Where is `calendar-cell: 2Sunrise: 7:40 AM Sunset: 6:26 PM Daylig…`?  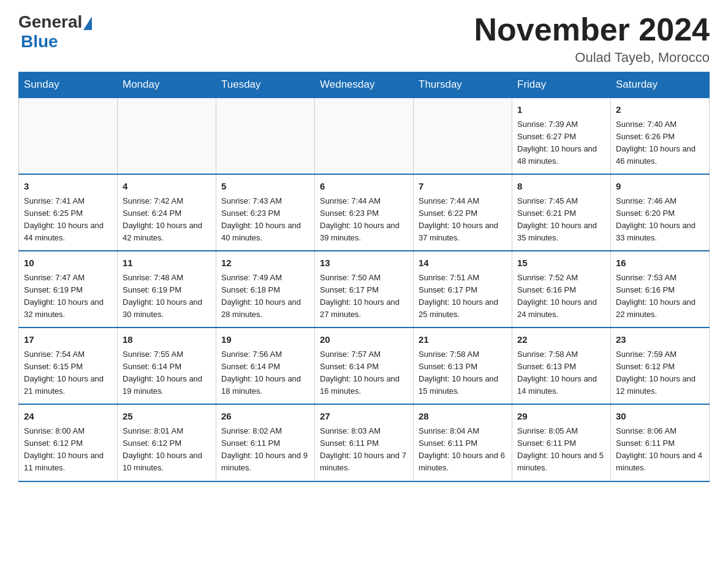
calendar-cell: 2Sunrise: 7:40 AM Sunset: 6:26 PM Daylig… is located at coordinates (661, 136).